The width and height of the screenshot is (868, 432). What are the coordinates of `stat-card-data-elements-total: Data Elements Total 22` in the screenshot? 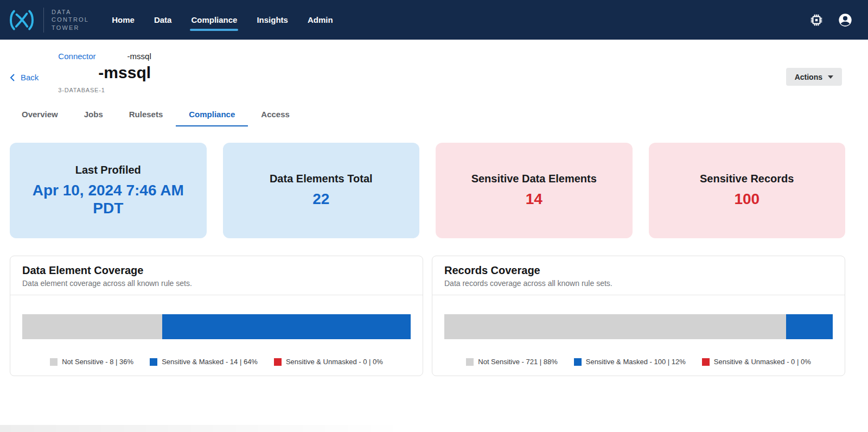 It's located at (321, 190).